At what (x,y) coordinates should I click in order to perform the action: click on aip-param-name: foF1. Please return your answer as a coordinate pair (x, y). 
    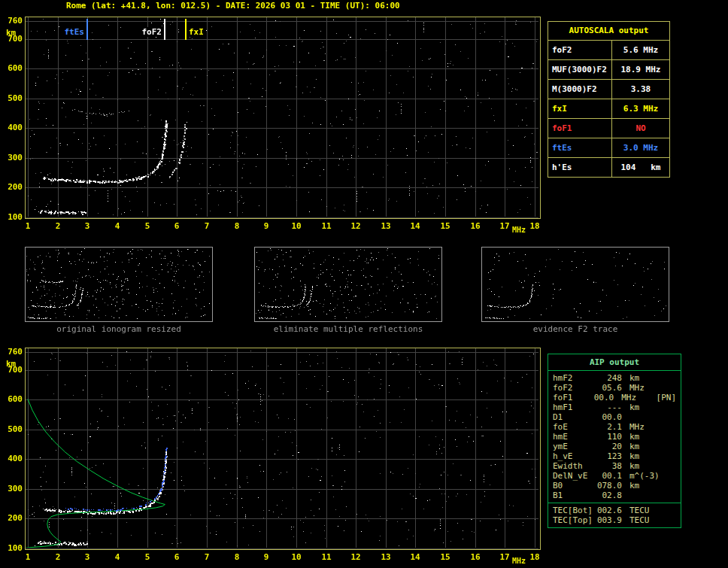
    Looking at the image, I should click on (572, 397).